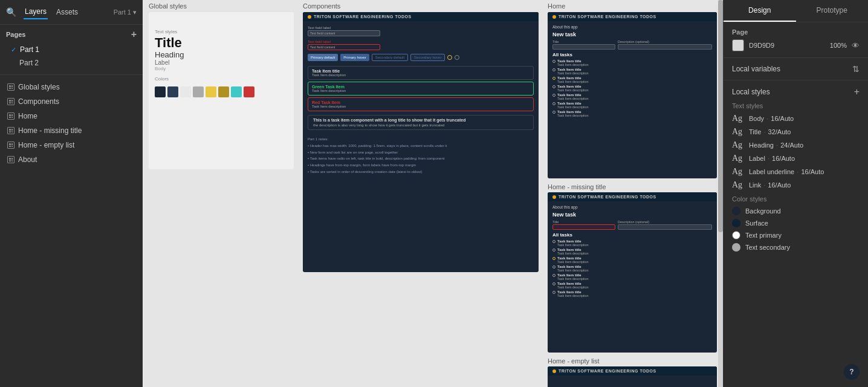 This screenshot has width=868, height=387. Describe the element at coordinates (795, 147) in the screenshot. I see `text-styles-subsection: Text styles Ag Body · 16/Auto Ag Title ·…` at that location.